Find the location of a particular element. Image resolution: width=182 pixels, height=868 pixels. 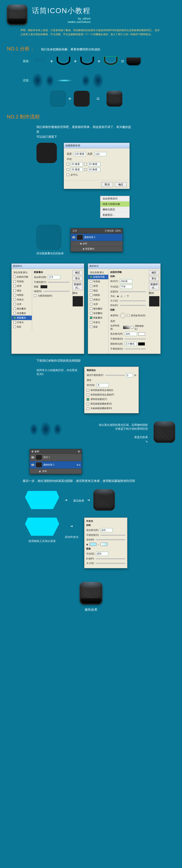

layer-row: 图层 1 is located at coordinates (56, 458).